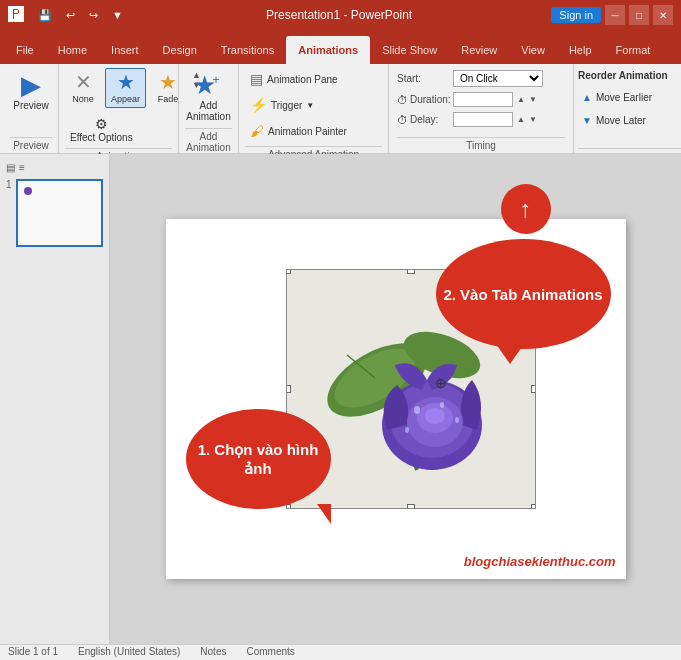 Image resolution: width=681 pixels, height=660 pixels. I want to click on ribbon: ▶ Preview Preview ✕ None ★ Appear ★ Fade, so click(340, 109).